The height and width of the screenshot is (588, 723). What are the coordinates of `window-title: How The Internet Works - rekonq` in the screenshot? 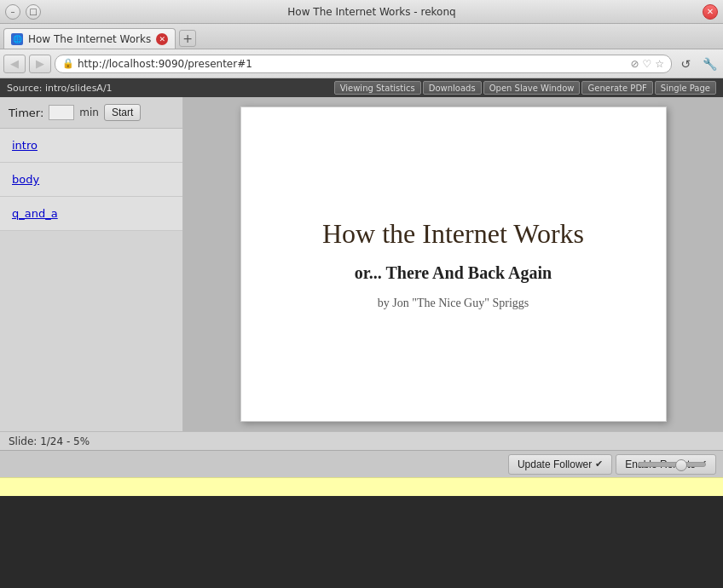 It's located at (372, 12).